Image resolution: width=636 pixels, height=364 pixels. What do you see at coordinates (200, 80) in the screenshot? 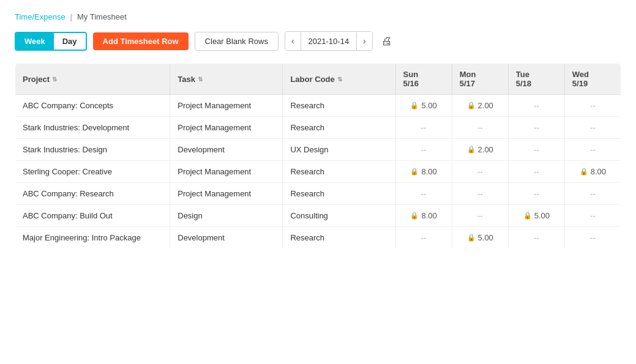
I see `sort-icon-task: ⇅` at bounding box center [200, 80].